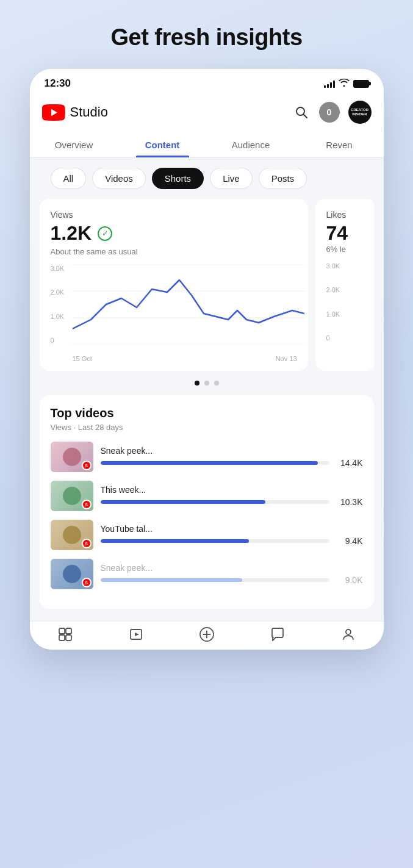 The height and width of the screenshot is (868, 413). I want to click on video-item: S Sneak peek... 9.0K, so click(207, 574).